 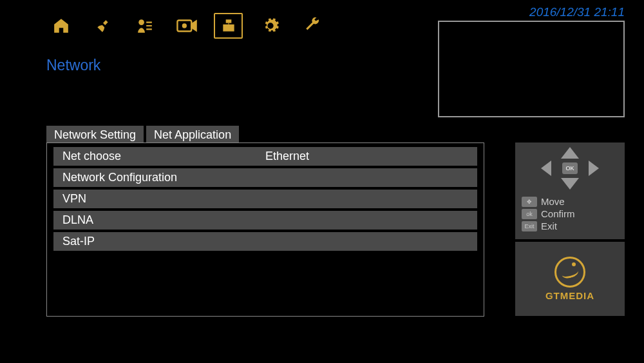 I want to click on option-network-configuration: Network Configuration, so click(x=265, y=178).